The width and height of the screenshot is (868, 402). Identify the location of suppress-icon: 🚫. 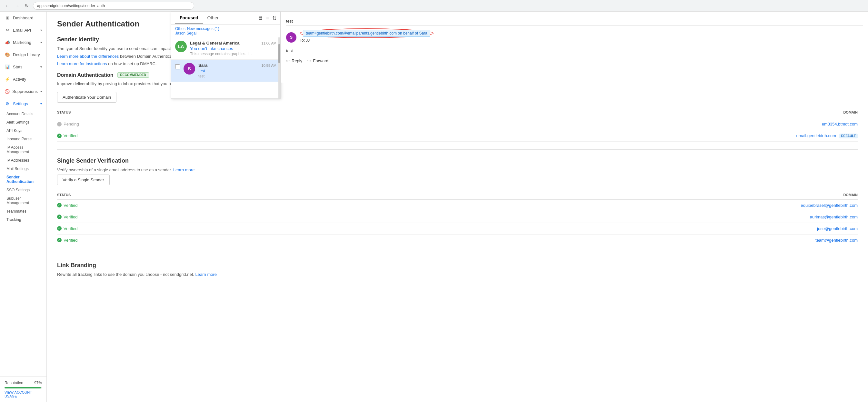
(7, 91).